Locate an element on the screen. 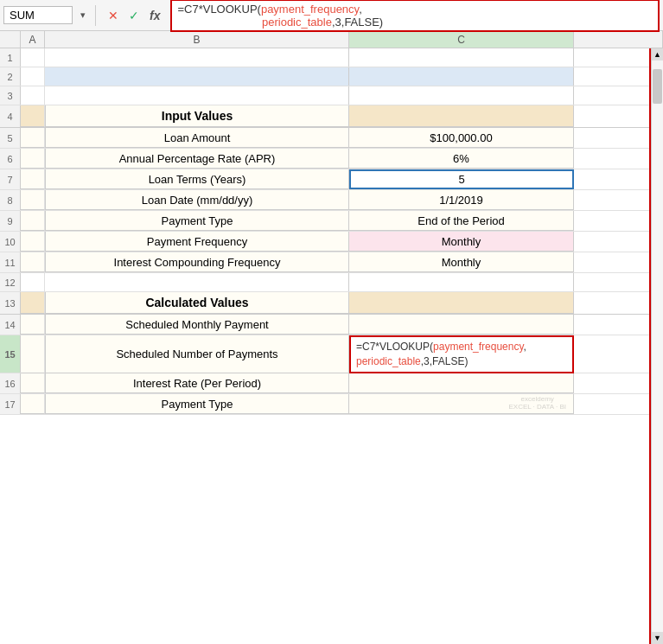 This screenshot has width=663, height=644. loan-amount-value: $100,000.00 is located at coordinates (462, 138).